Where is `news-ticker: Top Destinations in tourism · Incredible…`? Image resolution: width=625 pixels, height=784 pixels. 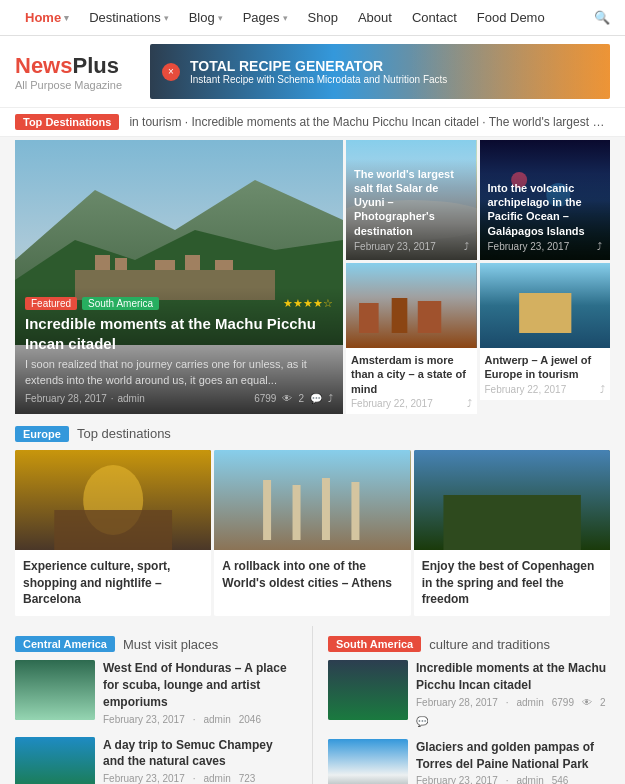 news-ticker: Top Destinations in tourism · Incredible… is located at coordinates (312, 122).